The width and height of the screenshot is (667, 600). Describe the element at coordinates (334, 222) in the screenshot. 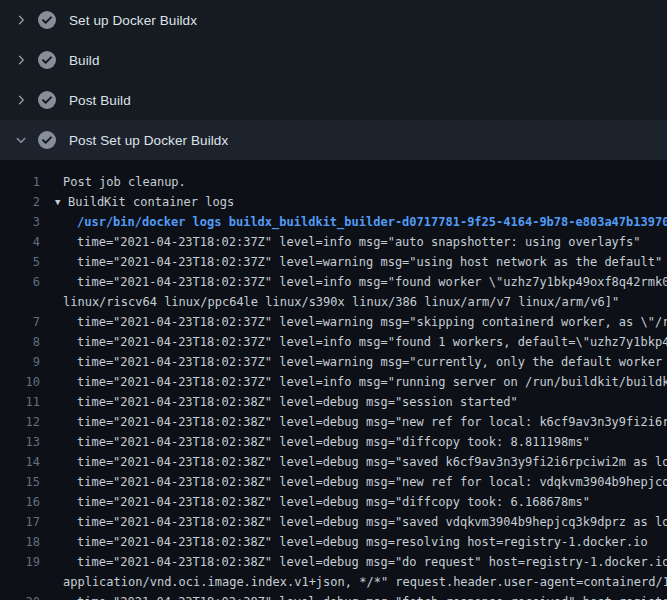

I see `log-line: 3/usr/bin/docker logs buildx_buildkit_bu…` at that location.